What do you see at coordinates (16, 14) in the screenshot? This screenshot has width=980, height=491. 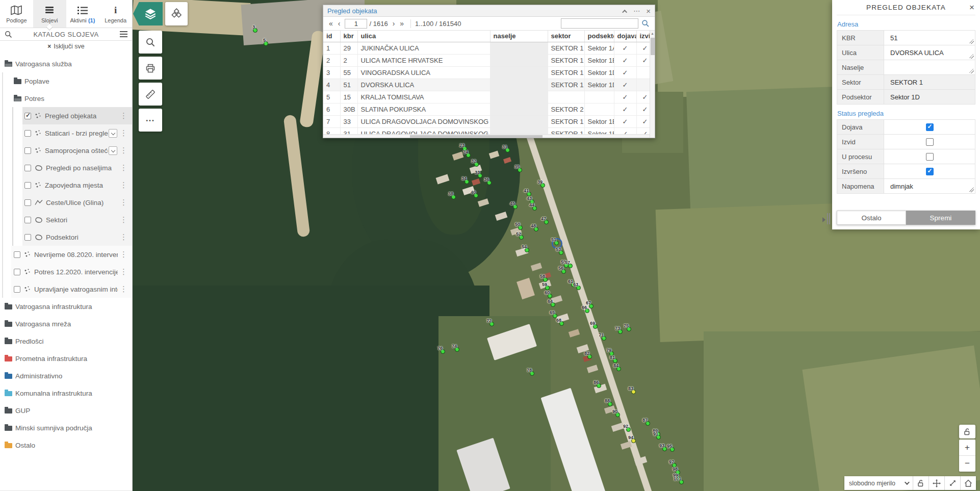 I see `tab-podloge: Podloge` at bounding box center [16, 14].